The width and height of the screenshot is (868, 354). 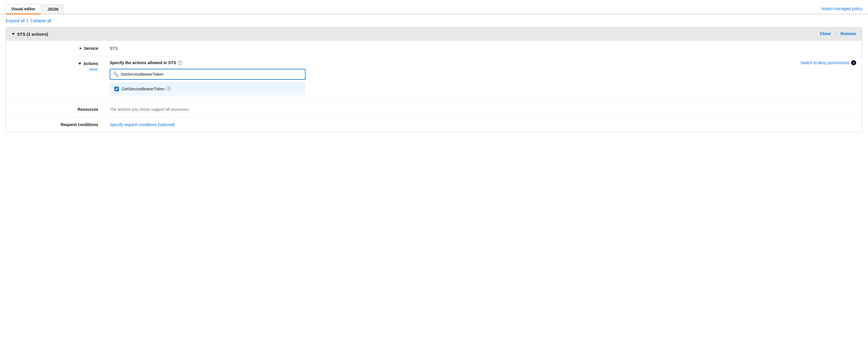 What do you see at coordinates (80, 64) in the screenshot?
I see `collapse-actions-icon` at bounding box center [80, 64].